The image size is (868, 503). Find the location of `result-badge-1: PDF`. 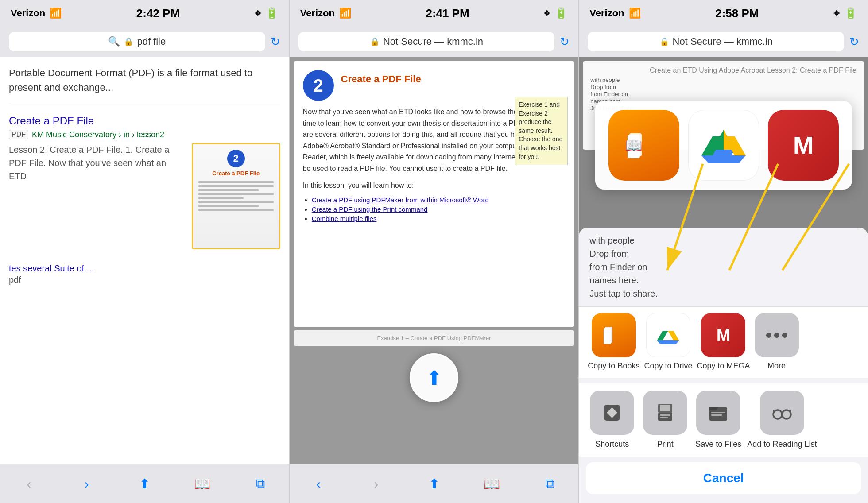

result-badge-1: PDF is located at coordinates (19, 135).